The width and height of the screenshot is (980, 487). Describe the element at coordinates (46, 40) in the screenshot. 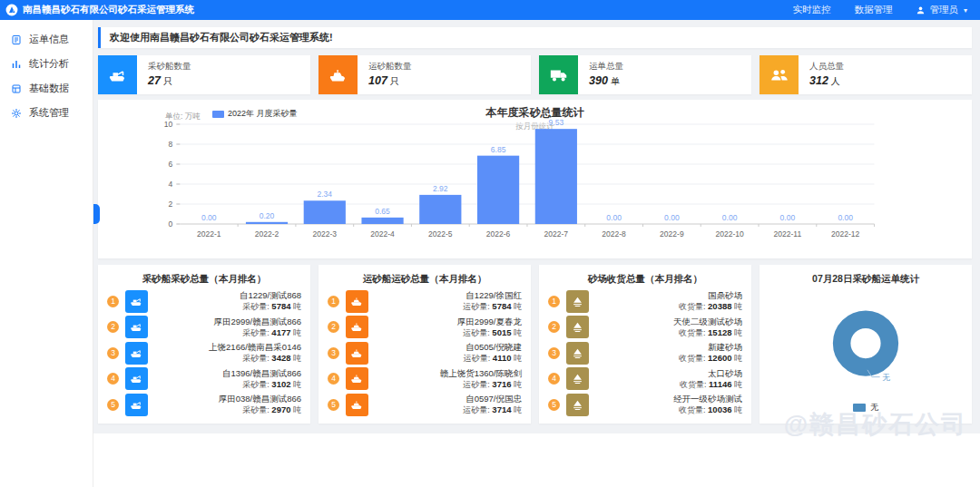

I see `sidebar-item-waybill-info: 运单信息` at that location.